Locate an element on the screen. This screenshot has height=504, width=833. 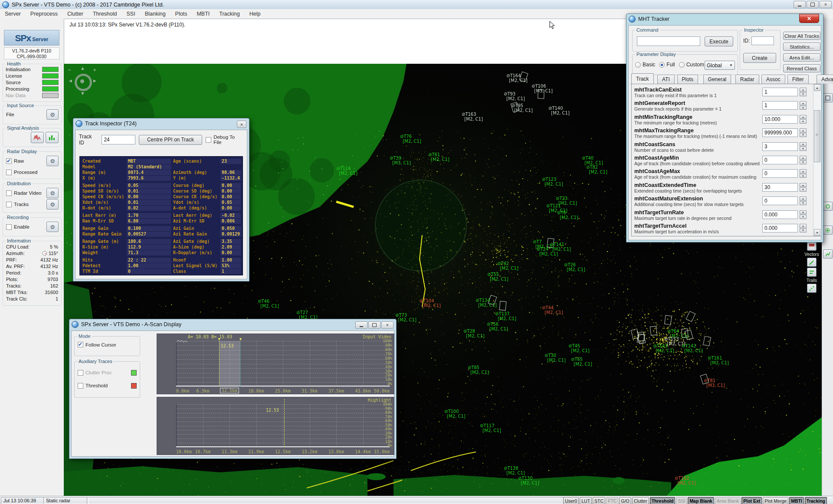
track-label-t141: ⊘T141 [M2, C1] is located at coordinates (561, 247).